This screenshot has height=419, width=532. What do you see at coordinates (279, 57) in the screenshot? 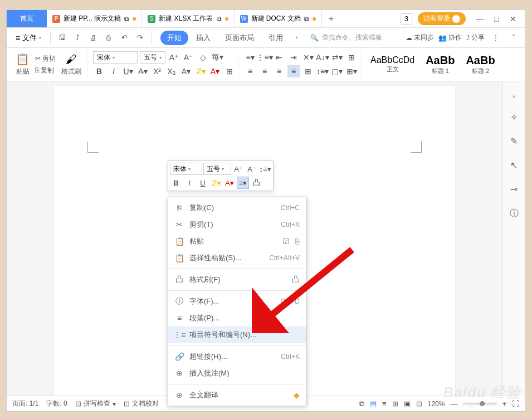
I see `decrease-indent-button: ⇤` at bounding box center [279, 57].